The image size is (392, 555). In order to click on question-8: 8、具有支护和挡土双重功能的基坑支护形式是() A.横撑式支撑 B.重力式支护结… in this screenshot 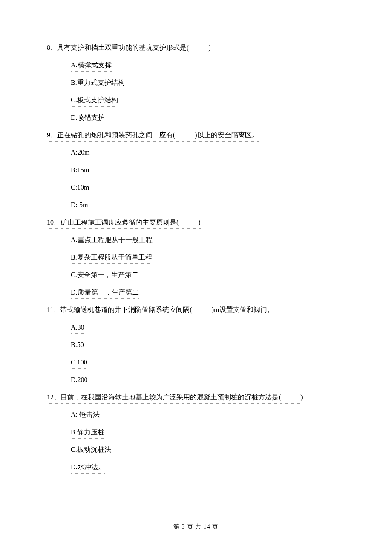, I will do `click(196, 84)`.